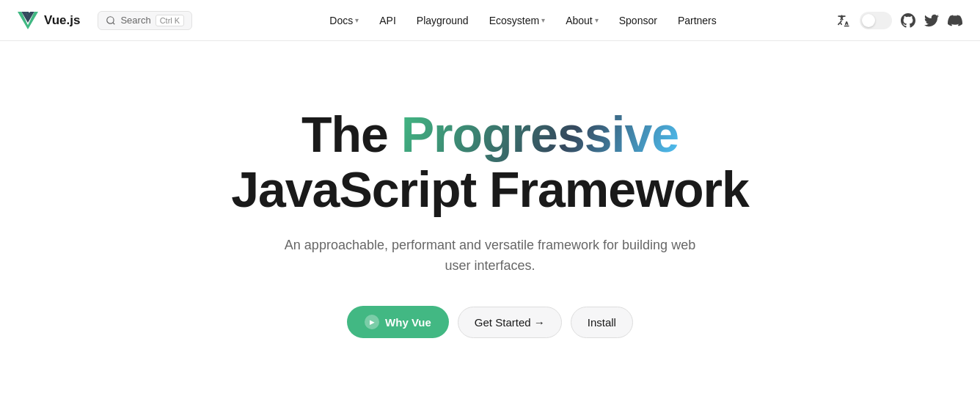 The width and height of the screenshot is (980, 410). I want to click on hero-title-line2: JavaScript Framework, so click(490, 189).